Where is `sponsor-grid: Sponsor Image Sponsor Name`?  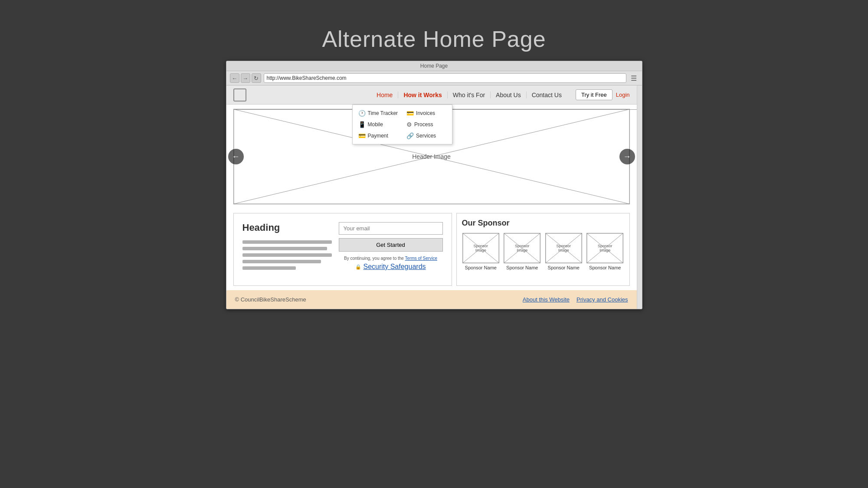
sponsor-grid: Sponsor Image Sponsor Name is located at coordinates (543, 252).